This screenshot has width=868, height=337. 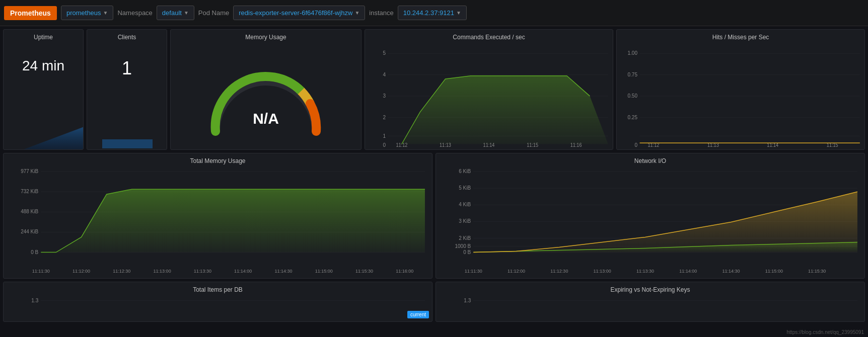 I want to click on total-items-chart: 1.3, so click(x=218, y=308).